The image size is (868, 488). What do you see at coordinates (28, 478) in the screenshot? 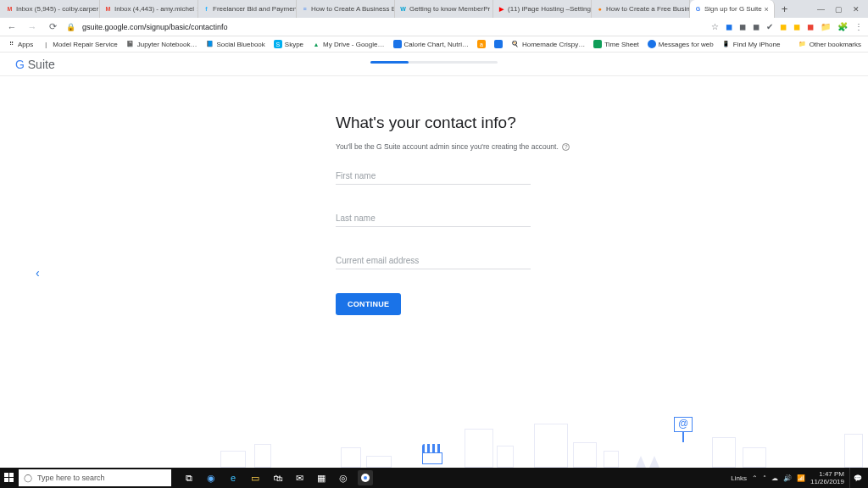
I see `cortana-icon: ◯` at bounding box center [28, 478].